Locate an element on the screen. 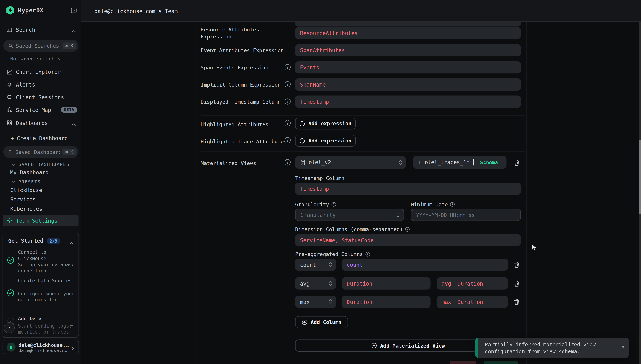 Image resolution: width=641 pixels, height=364 pixels. search-section-chevron-up-icon is located at coordinates (74, 31).